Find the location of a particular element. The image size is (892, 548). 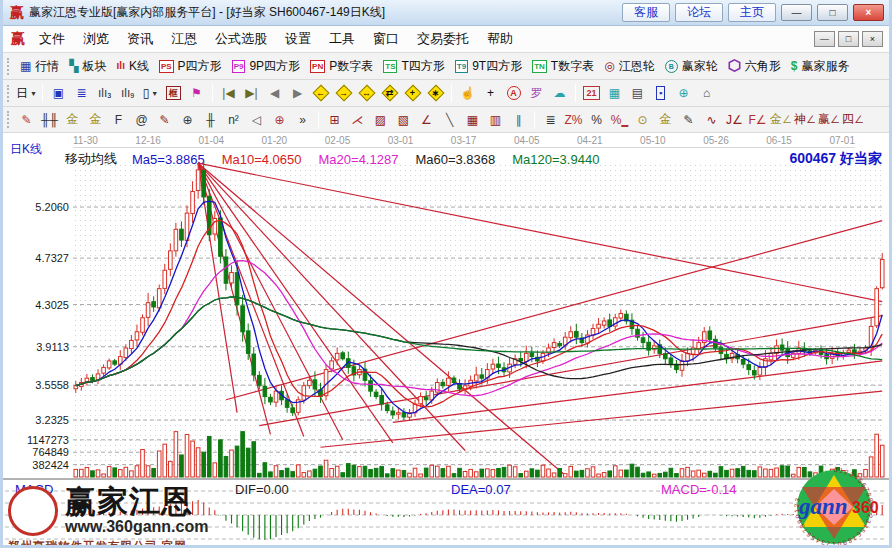

gann-box-fan-button: ▨ is located at coordinates (380, 120).